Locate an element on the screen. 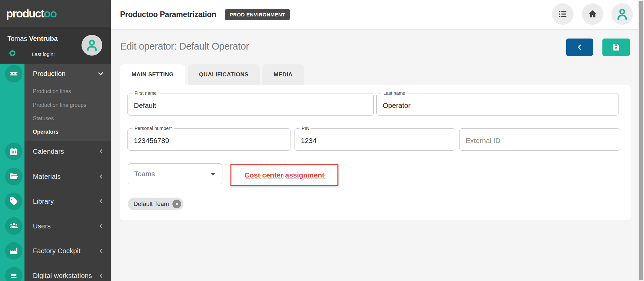 The image size is (644, 281). sidebar-item-label: Factory Cockpit is located at coordinates (57, 251).